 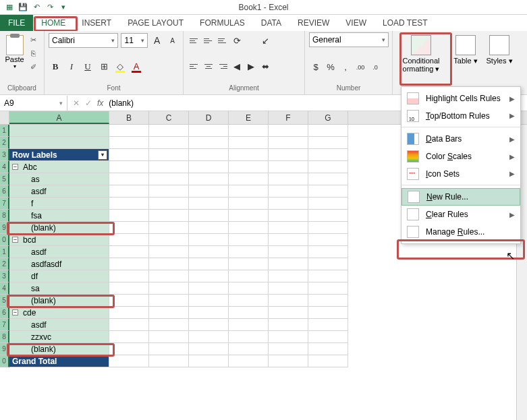 I want to click on increase-decimal-icon: .00, so click(x=360, y=67).